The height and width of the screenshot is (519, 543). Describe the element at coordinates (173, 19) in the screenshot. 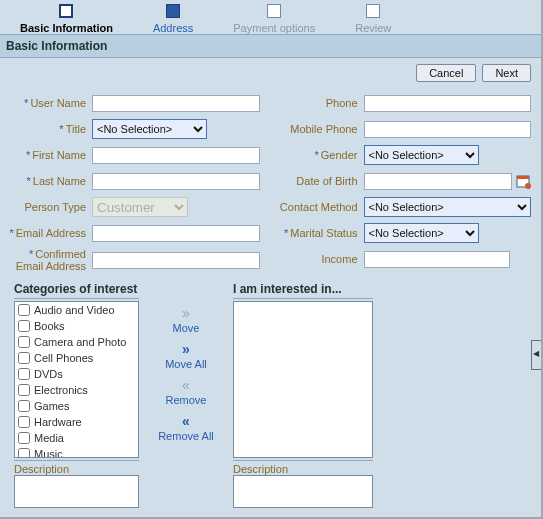

I see `train-step-address: Address` at that location.